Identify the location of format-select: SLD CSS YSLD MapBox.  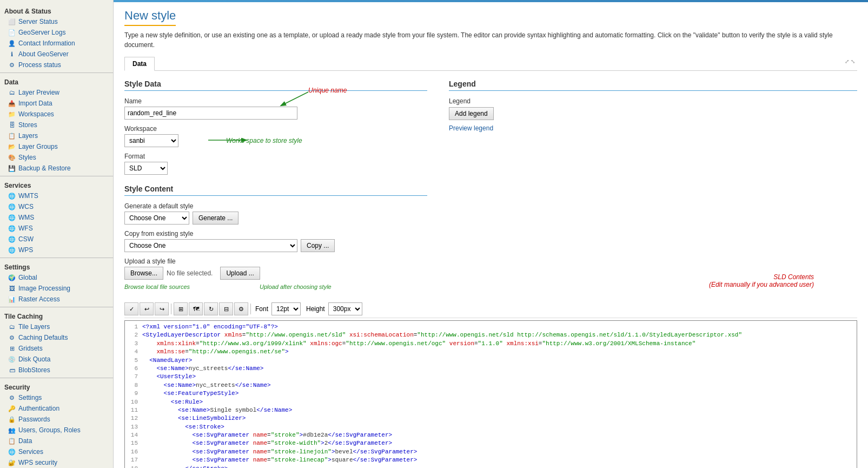
(146, 168).